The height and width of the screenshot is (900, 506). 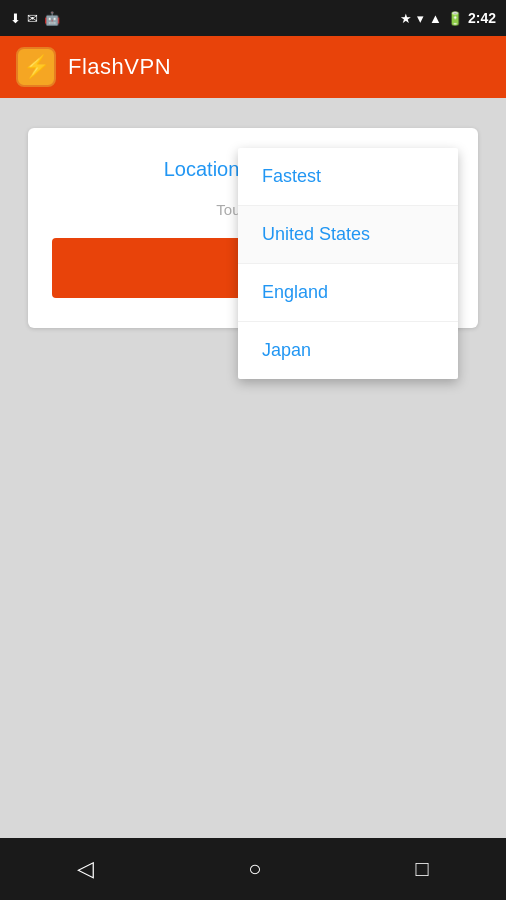 What do you see at coordinates (253, 67) in the screenshot?
I see `app-bar: ⚡ FlashVPN` at bounding box center [253, 67].